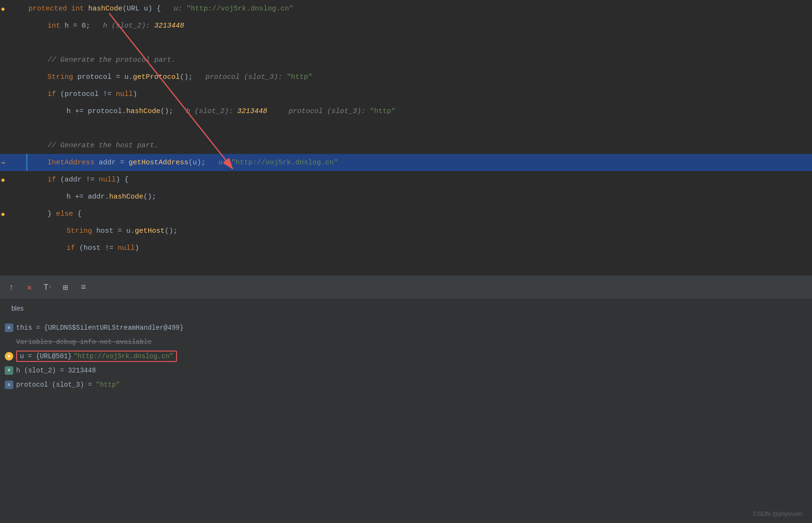 This screenshot has height=523, width=812. Describe the element at coordinates (30, 43) in the screenshot. I see `code-content` at that location.